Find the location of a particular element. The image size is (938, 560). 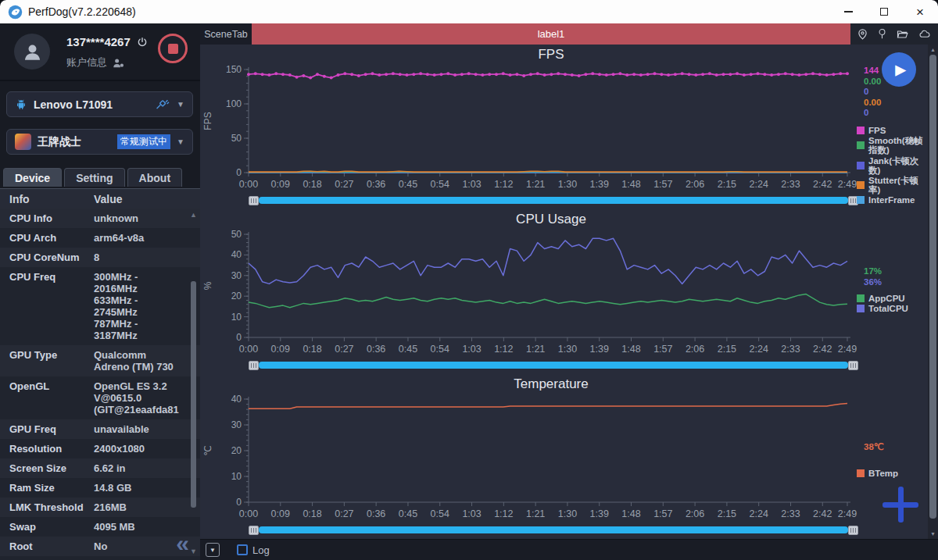

expand-panel-button is located at coordinates (213, 550).